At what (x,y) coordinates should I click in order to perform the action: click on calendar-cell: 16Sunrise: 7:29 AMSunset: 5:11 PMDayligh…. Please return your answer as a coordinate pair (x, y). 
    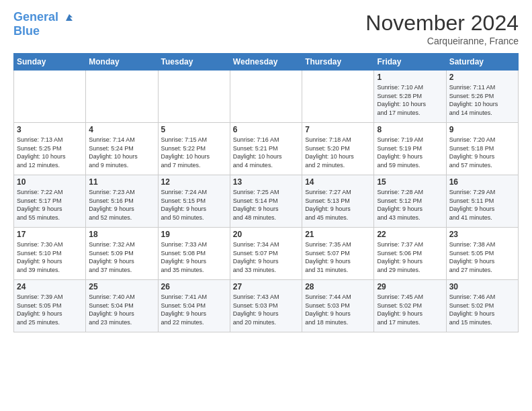
    Looking at the image, I should click on (482, 201).